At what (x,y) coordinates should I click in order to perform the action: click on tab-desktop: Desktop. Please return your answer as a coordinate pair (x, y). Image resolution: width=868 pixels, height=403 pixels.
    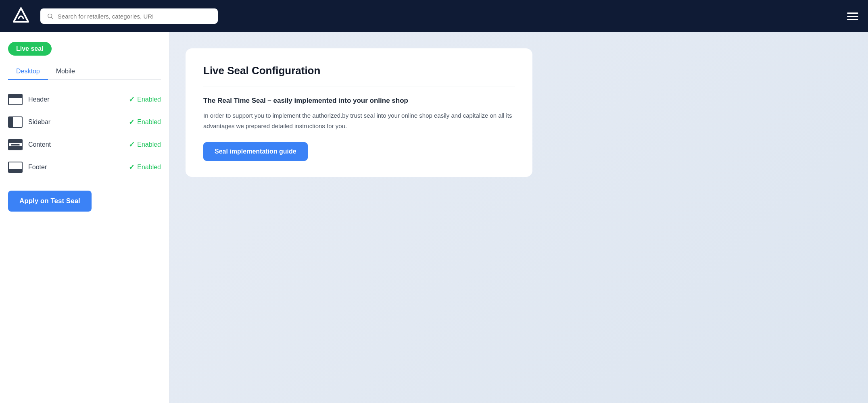
    Looking at the image, I should click on (28, 72).